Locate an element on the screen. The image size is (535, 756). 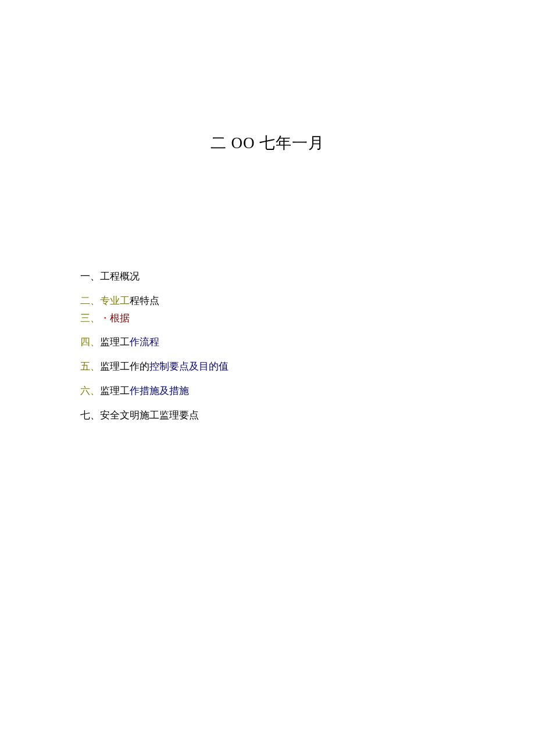
toc-item-3: 三、・根据 is located at coordinates (155, 318).